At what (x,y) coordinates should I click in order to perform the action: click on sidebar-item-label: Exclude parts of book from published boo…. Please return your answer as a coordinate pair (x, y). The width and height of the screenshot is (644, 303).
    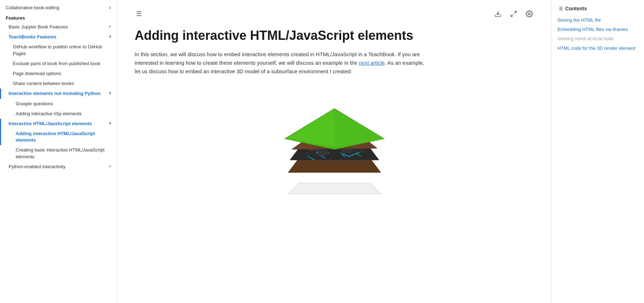
    Looking at the image, I should click on (57, 64).